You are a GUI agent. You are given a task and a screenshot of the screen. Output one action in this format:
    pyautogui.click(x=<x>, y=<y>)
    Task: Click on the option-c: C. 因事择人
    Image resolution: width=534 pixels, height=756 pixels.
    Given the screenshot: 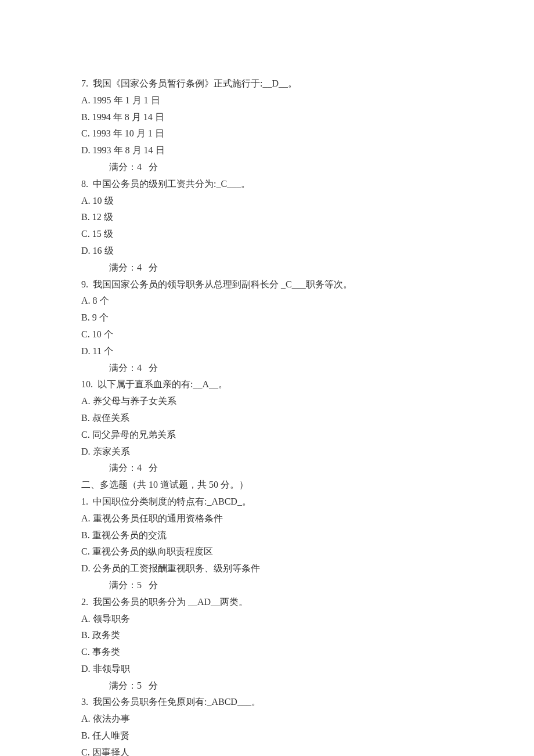 What is the action you would take?
    pyautogui.click(x=267, y=750)
    